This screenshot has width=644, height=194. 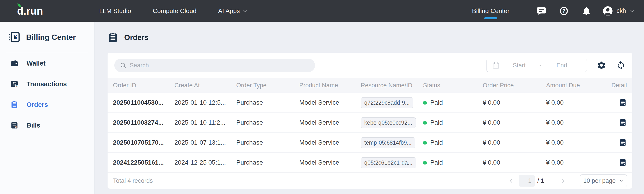 What do you see at coordinates (586, 11) in the screenshot?
I see `notification-icon` at bounding box center [586, 11].